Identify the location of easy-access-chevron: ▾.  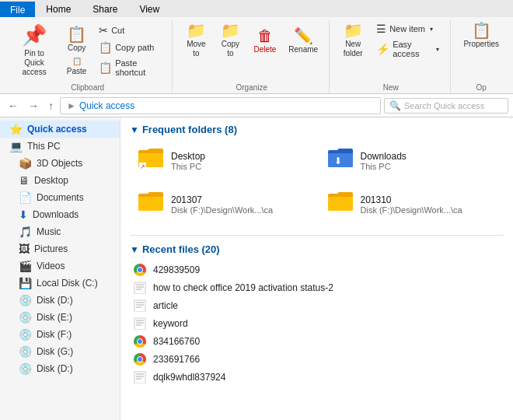
(438, 50).